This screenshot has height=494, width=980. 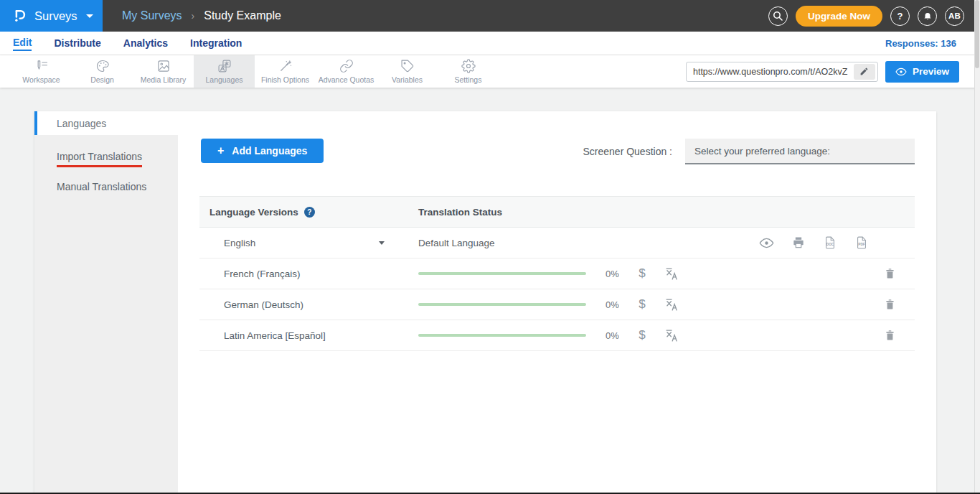 What do you see at coordinates (830, 243) in the screenshot?
I see `export-doc-button: DOC` at bounding box center [830, 243].